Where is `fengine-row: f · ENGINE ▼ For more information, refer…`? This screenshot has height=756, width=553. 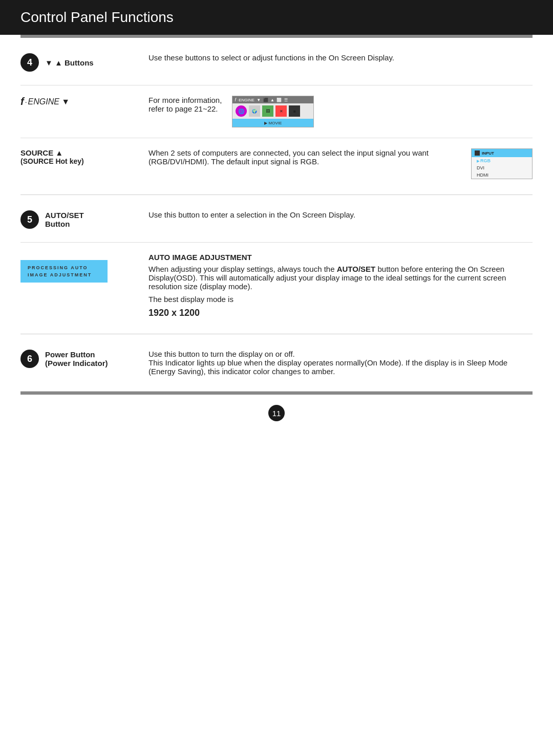
fengine-row: f · ENGINE ▼ For more information, refer… is located at coordinates (276, 112).